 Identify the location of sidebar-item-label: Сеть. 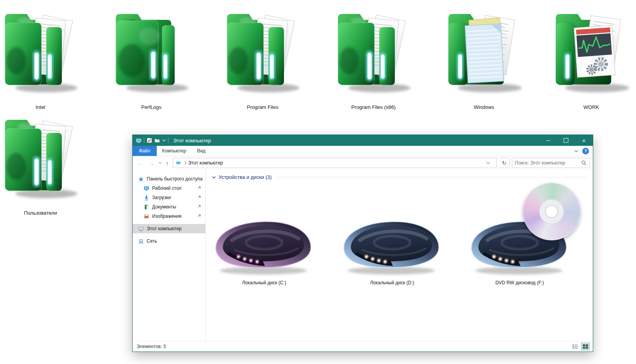
(152, 241).